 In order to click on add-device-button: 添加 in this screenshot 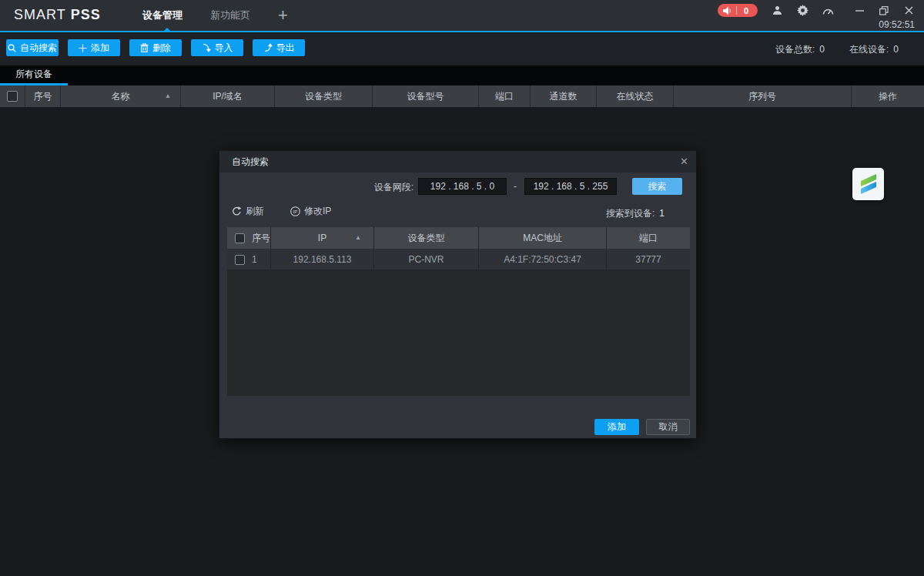, I will do `click(94, 48)`.